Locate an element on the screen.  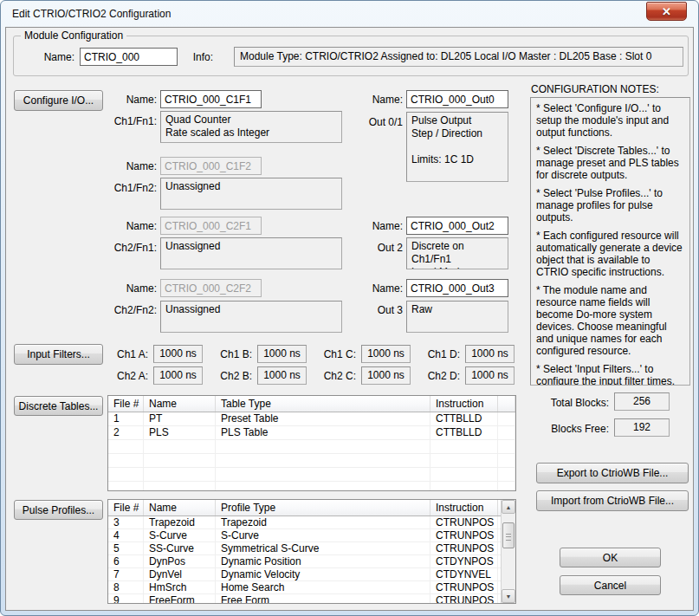
ch1a-filter-label: Ch1 A: is located at coordinates (125, 354).